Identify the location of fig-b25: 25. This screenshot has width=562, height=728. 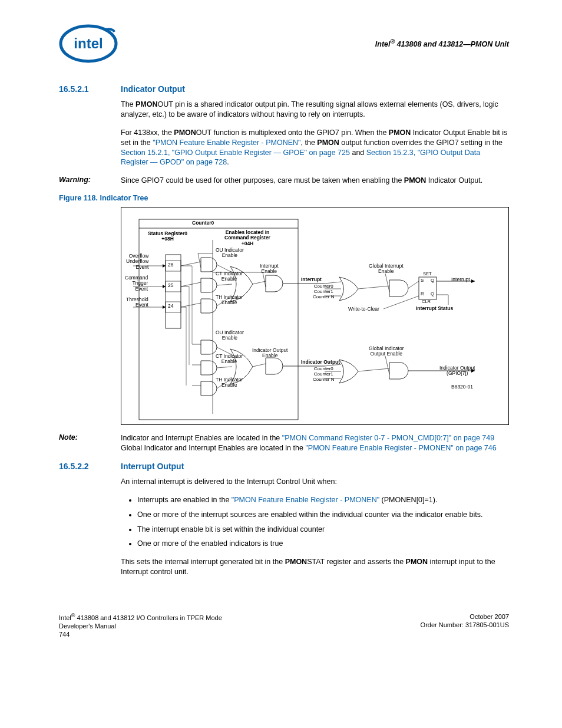
(171, 285).